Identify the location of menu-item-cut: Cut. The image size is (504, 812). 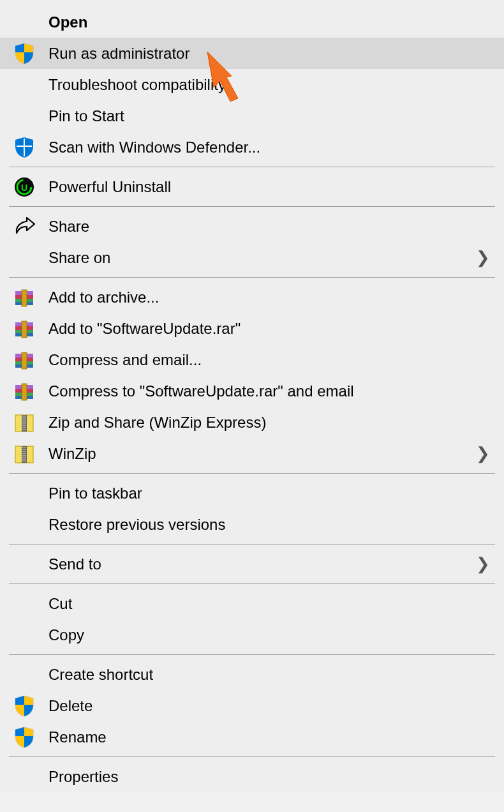
(252, 604).